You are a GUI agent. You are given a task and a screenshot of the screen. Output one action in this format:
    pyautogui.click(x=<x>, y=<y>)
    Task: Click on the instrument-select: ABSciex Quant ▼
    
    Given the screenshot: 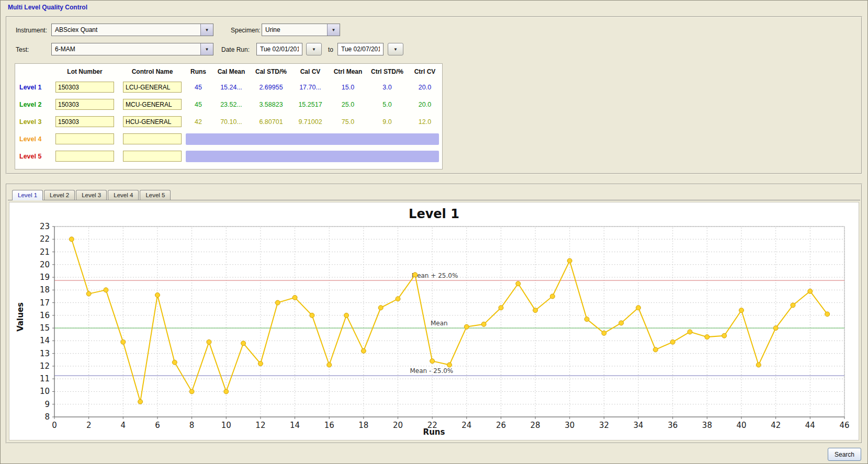 What is the action you would take?
    pyautogui.click(x=132, y=30)
    